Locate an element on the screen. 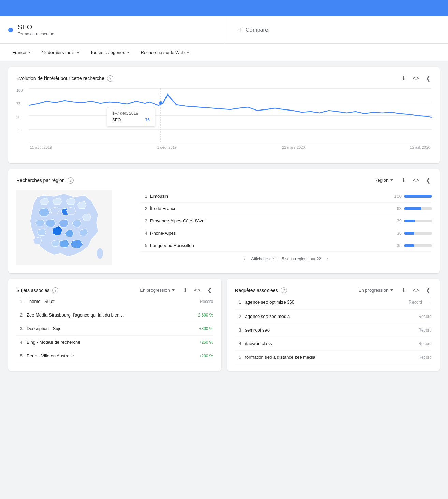 This screenshot has width=448, height=499. list-item: 1 Thème - Sujet Record is located at coordinates (115, 302).